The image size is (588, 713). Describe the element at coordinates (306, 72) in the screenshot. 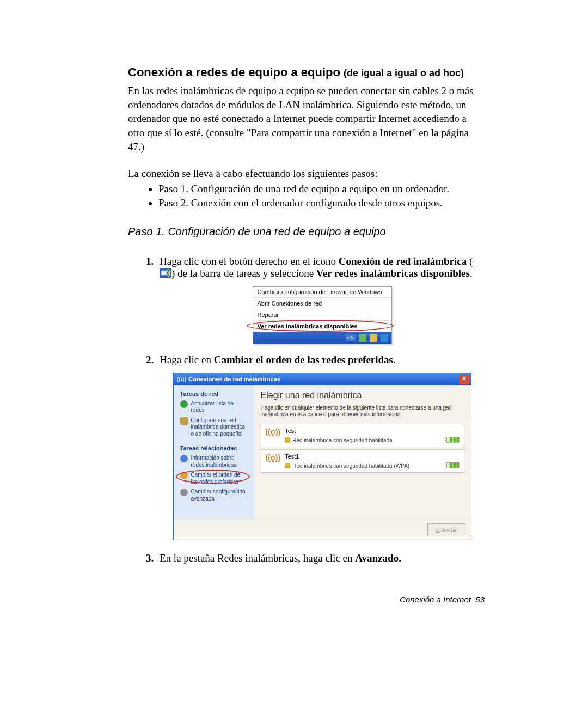

I see `section-heading: Conexión a redes de equipo a equipo (de …` at that location.